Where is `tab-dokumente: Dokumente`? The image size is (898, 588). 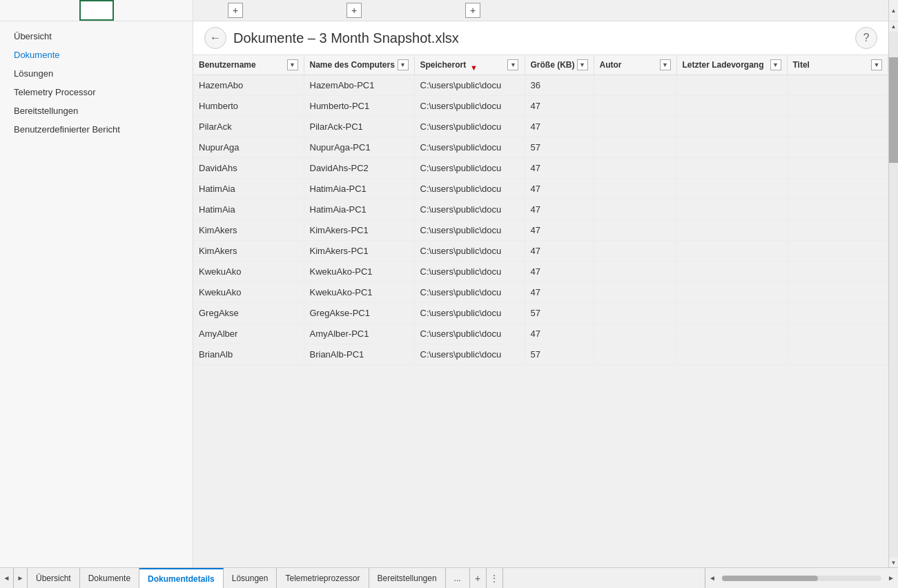 tab-dokumente: Dokumente is located at coordinates (110, 578).